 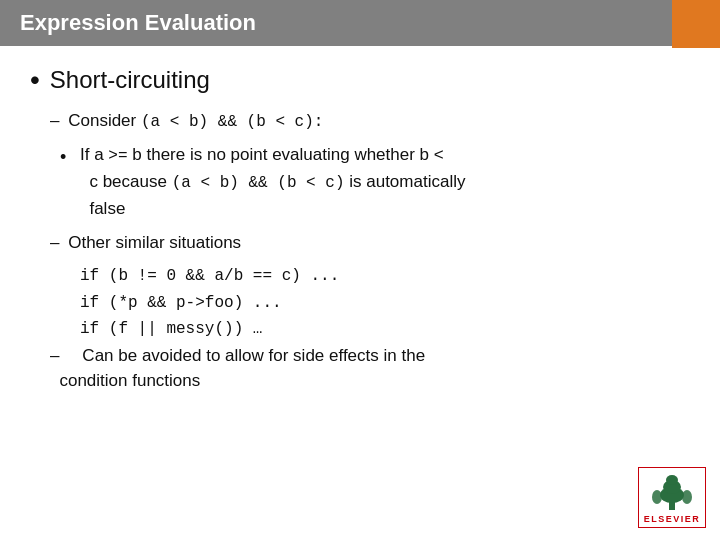 What do you see at coordinates (54, 120) in the screenshot?
I see `dash-symbol: –` at bounding box center [54, 120].